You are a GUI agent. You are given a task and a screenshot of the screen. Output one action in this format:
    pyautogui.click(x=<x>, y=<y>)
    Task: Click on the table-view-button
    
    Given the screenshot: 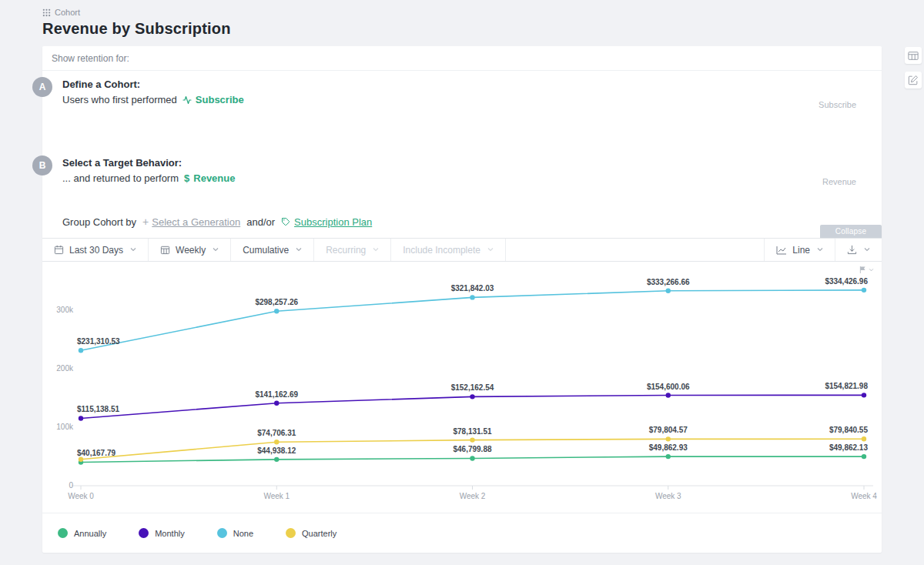 What is the action you would take?
    pyautogui.click(x=913, y=55)
    